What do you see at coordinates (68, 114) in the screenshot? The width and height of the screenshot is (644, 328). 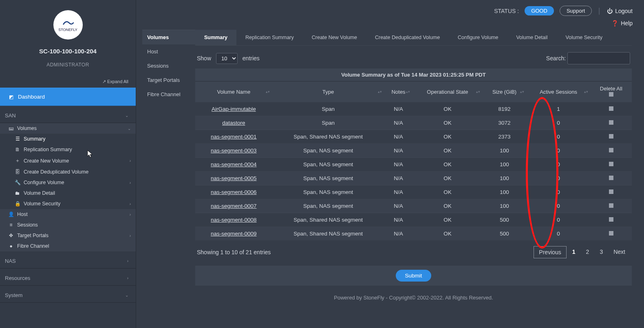 I see `section-san: SAN⌄` at bounding box center [68, 114].